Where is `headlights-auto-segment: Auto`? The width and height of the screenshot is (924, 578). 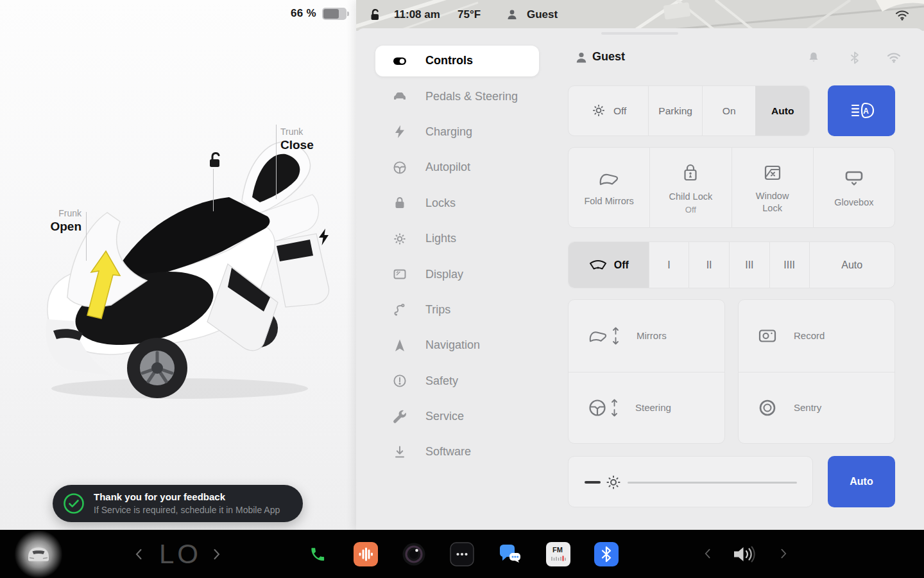 headlights-auto-segment: Auto is located at coordinates (782, 110).